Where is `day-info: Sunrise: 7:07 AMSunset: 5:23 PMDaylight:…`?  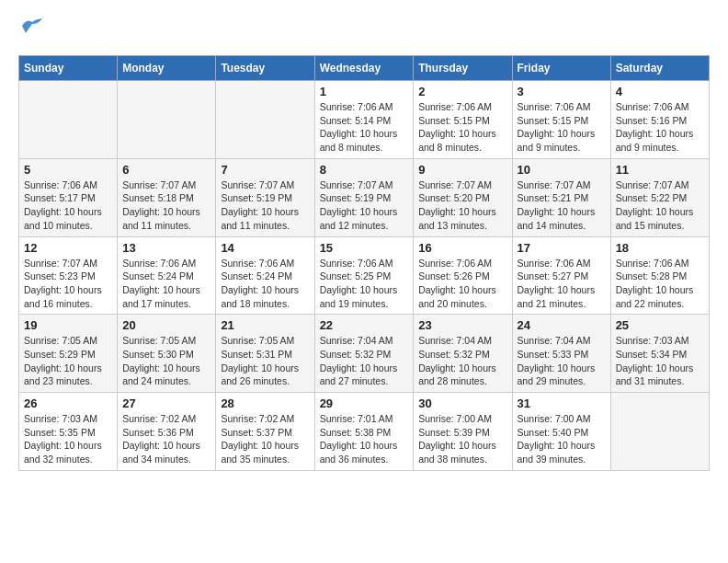
day-info: Sunrise: 7:07 AMSunset: 5:23 PMDaylight:… is located at coordinates (68, 283).